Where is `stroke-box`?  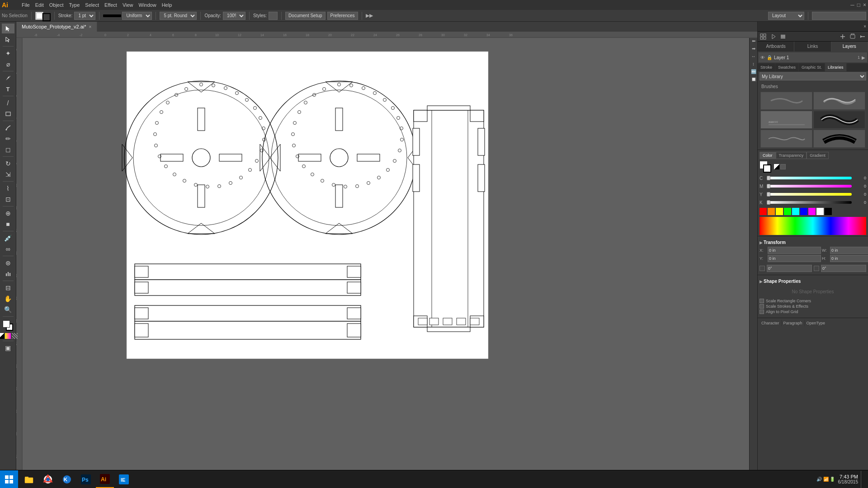
stroke-box is located at coordinates (47, 17).